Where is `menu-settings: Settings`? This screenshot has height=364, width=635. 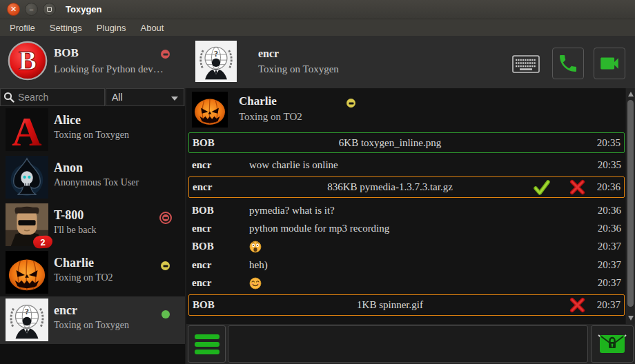 menu-settings: Settings is located at coordinates (66, 28).